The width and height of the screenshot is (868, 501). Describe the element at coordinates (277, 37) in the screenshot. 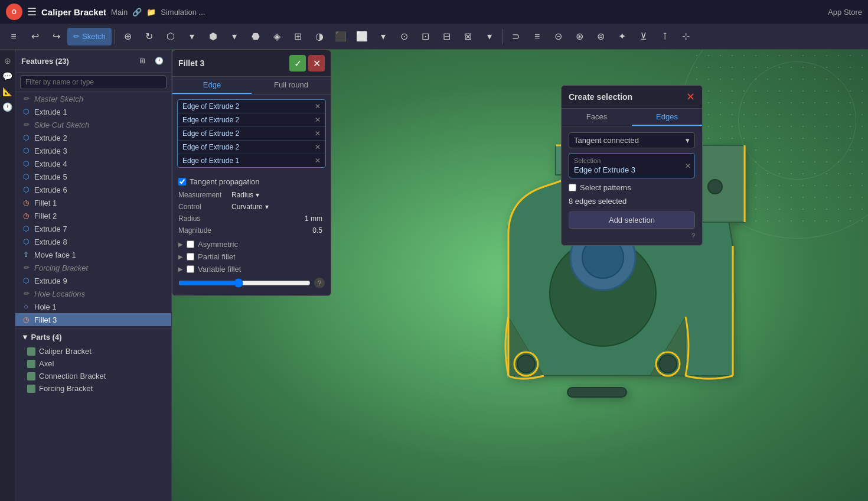

I see `tool-8: ◈` at that location.